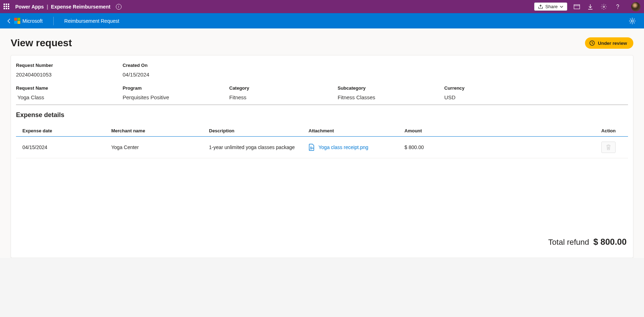 This screenshot has width=644, height=317. Describe the element at coordinates (53, 21) in the screenshot. I see `header-divider` at that location.